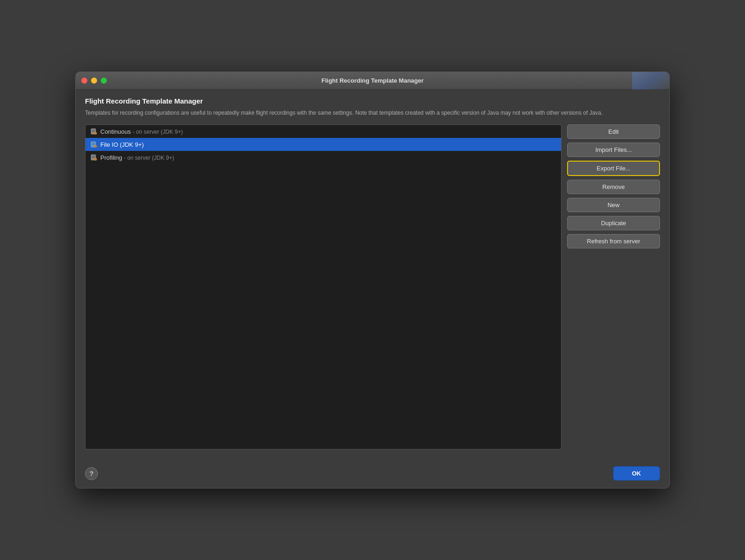  I want to click on title-bar: Flight Recording Template Manager, so click(372, 81).